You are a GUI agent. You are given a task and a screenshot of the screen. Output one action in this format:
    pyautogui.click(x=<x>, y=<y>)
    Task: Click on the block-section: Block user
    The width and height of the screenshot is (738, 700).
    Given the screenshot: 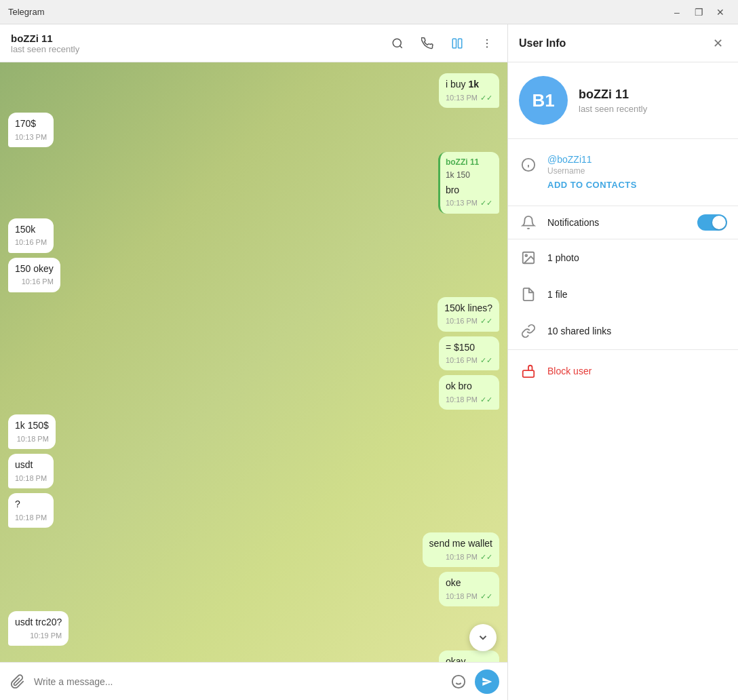 What is the action you would take?
    pyautogui.click(x=623, y=371)
    